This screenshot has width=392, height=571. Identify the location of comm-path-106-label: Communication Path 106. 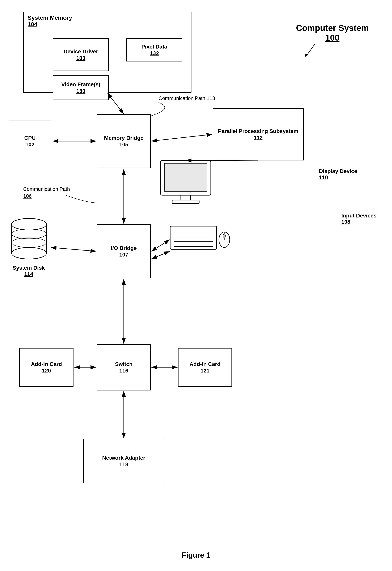
(46, 193).